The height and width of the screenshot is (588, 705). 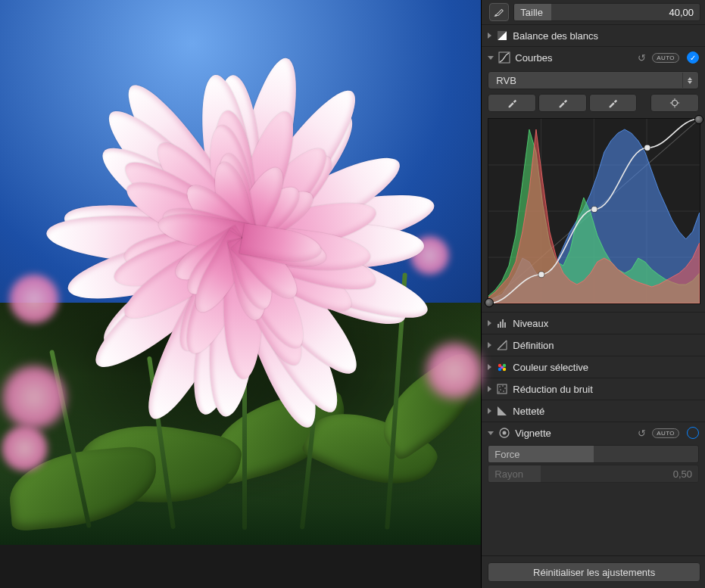 I want to click on vignette-strength-slider: Force, so click(x=594, y=454).